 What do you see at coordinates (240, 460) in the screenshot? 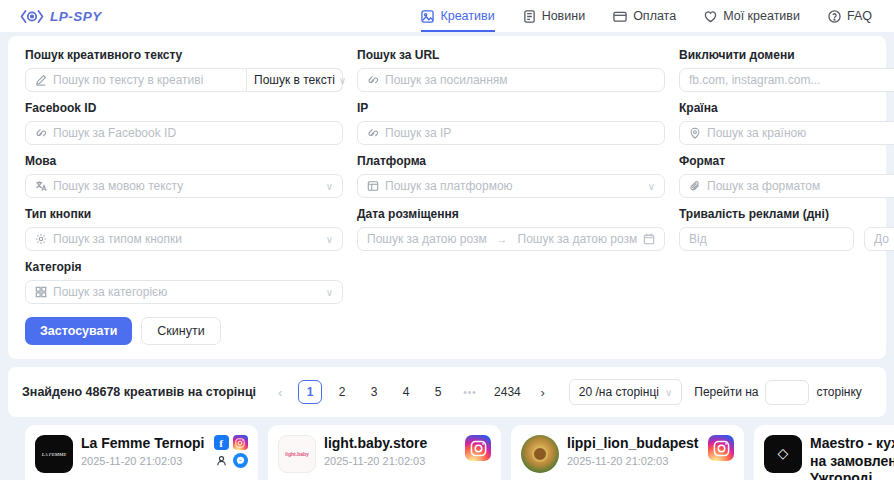
I see `messenger-icon` at bounding box center [240, 460].